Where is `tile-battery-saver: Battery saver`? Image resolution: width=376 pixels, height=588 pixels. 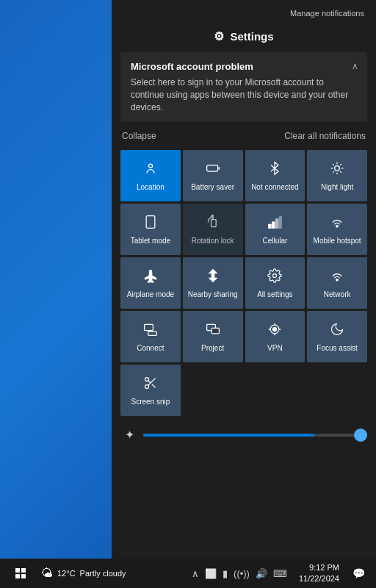
tile-battery-saver: Battery saver is located at coordinates (213, 176).